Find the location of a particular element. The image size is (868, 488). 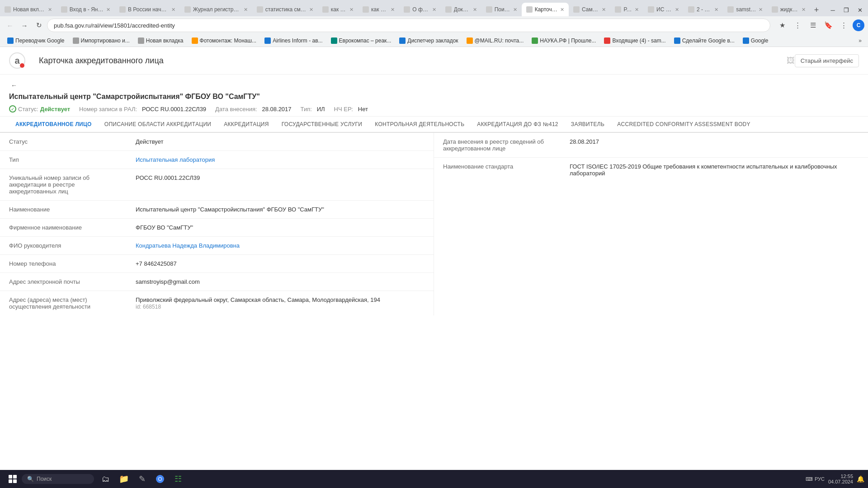

extensions-icon: ☰ is located at coordinates (813, 25).